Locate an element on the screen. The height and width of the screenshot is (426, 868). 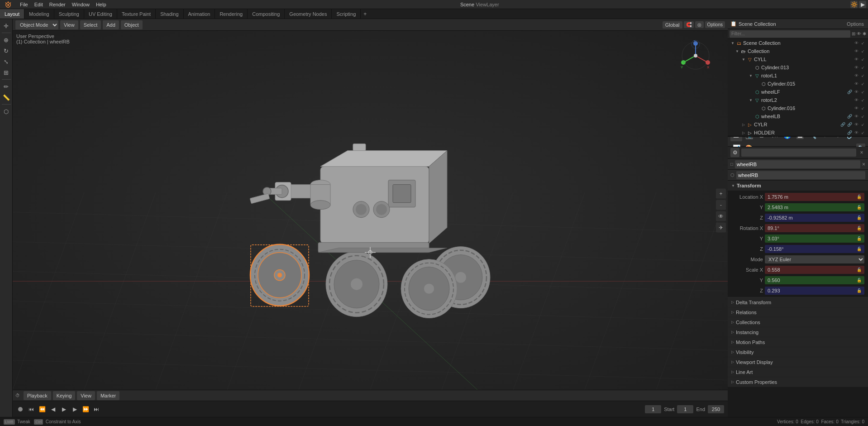
scale-y-field: 0.560 🔓 is located at coordinates (815, 280).